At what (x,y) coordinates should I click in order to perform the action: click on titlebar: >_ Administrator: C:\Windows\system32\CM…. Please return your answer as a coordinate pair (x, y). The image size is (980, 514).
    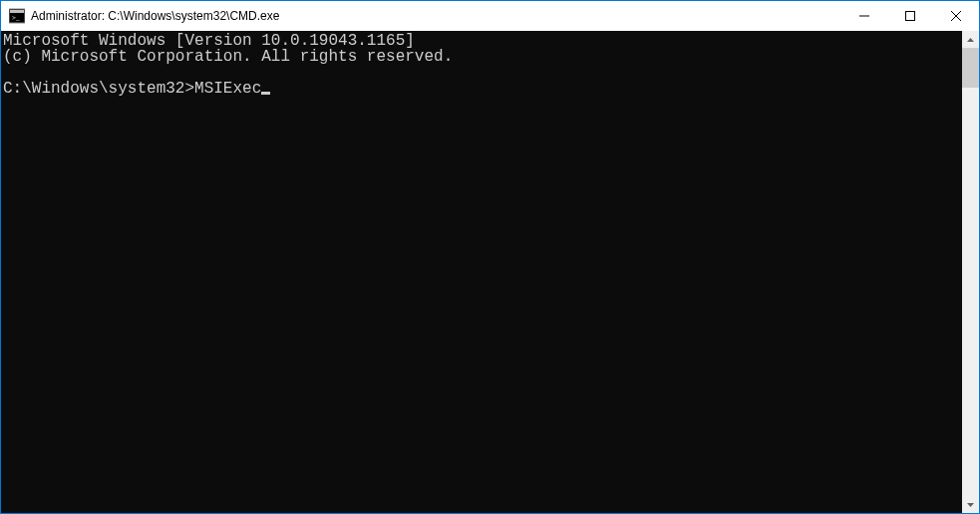
    Looking at the image, I should click on (490, 16).